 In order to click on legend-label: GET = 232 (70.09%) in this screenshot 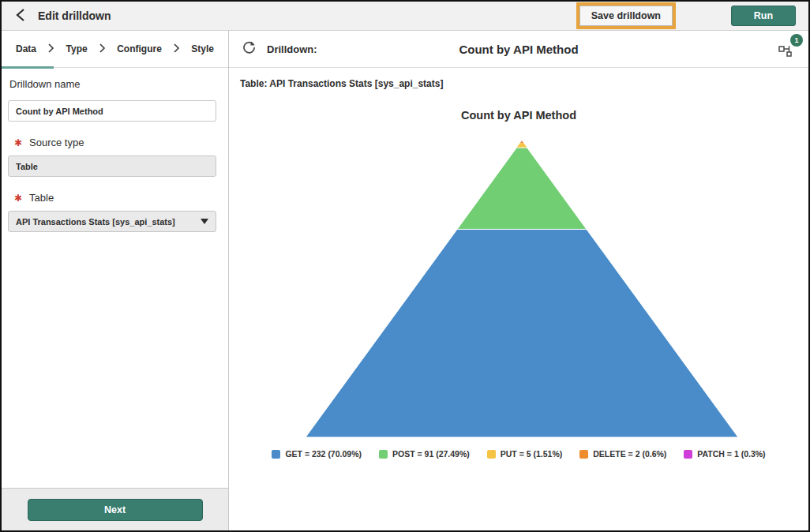, I will do `click(324, 454)`.